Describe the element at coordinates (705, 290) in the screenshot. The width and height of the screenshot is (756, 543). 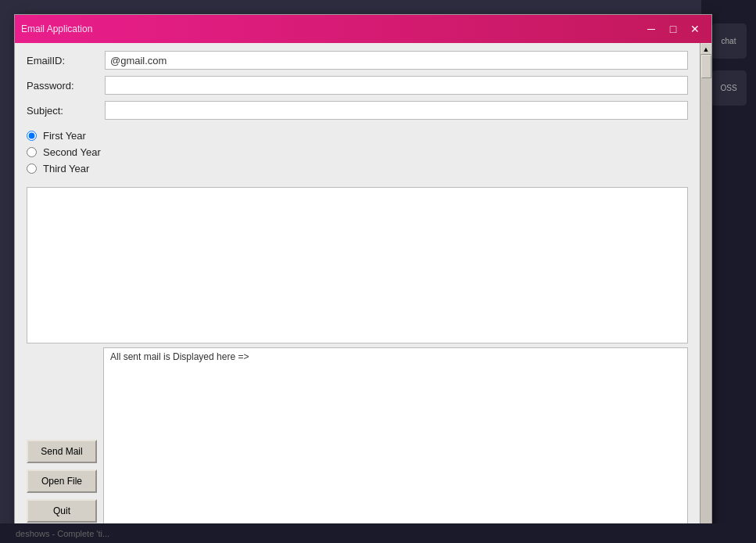
I see `vertical-scrollbar: ▲ ▼` at that location.